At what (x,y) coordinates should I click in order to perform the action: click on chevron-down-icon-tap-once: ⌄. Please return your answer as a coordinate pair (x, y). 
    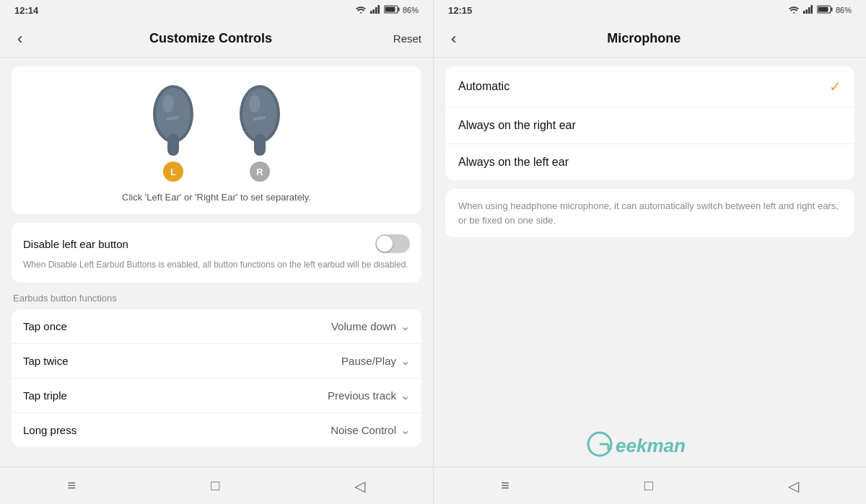
    Looking at the image, I should click on (406, 326).